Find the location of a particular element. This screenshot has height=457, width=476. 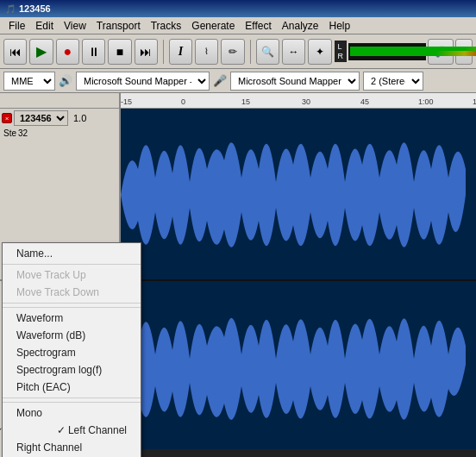

ruler-marks: -15 0 15 30 45 1:00 1:15 is located at coordinates (298, 100).